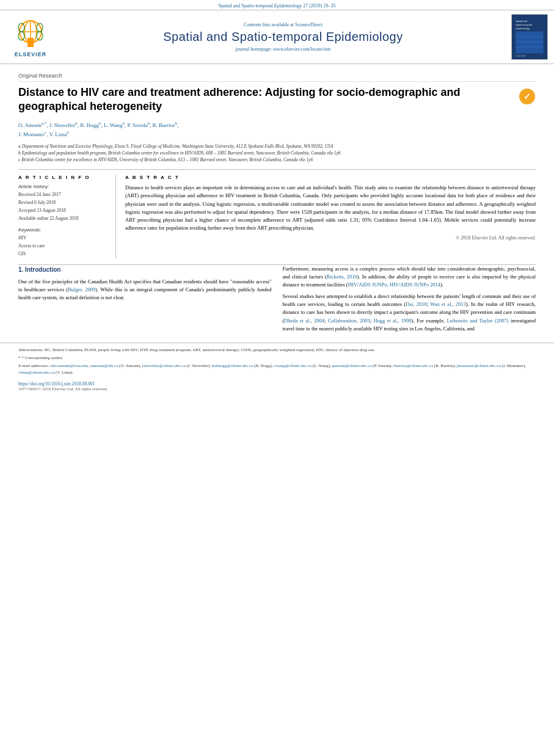 Image resolution: width=554 pixels, height=756 pixels. Describe the element at coordinates (349, 321) in the screenshot. I see `ref-collaboration2003: Collaboration, 2003` at that location.